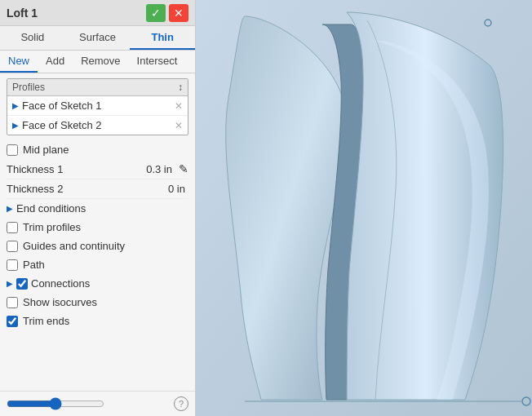 The image size is (532, 416). Describe the element at coordinates (156, 13) in the screenshot. I see `confirm-button: ✓` at that location.